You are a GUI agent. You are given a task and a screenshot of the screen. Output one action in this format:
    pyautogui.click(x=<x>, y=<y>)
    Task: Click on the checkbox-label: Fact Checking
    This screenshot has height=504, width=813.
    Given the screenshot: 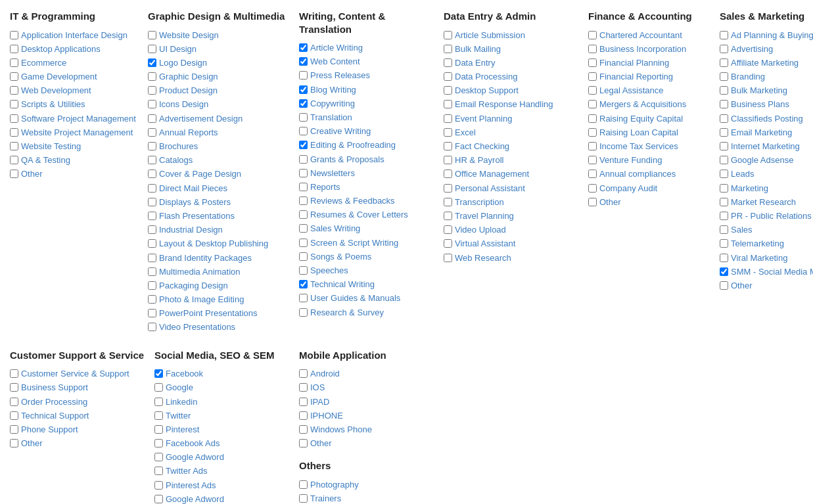 What is the action you would take?
    pyautogui.click(x=476, y=147)
    